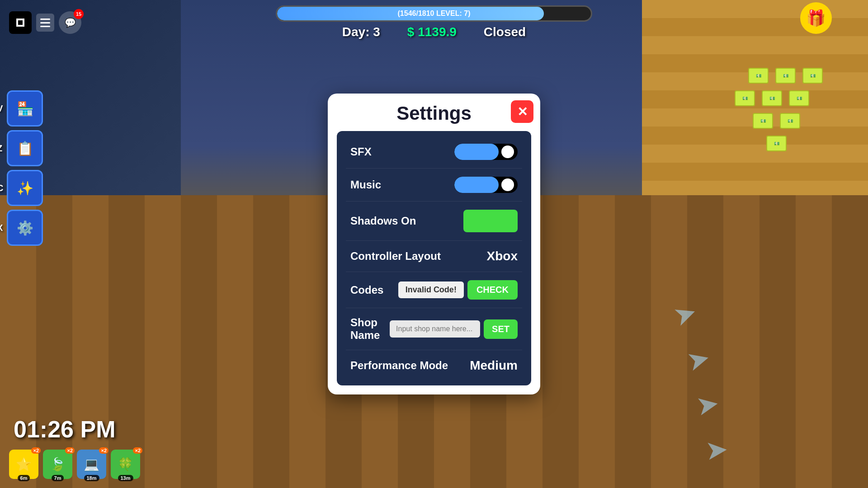 This screenshot has width=868, height=488. I want to click on performance-label: Performance Mode, so click(399, 366).